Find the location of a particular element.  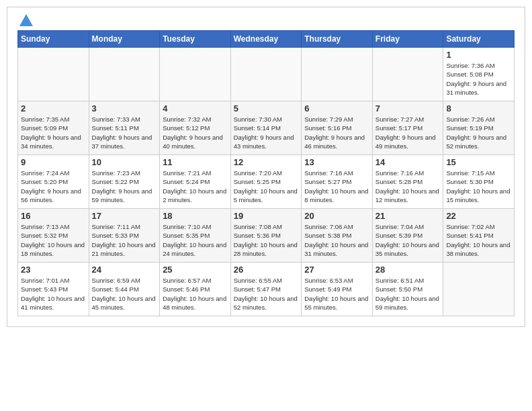

calendar-cell: 16Sunrise: 7:13 AM Sunset: 5:32 PM Dayli… is located at coordinates (54, 236).